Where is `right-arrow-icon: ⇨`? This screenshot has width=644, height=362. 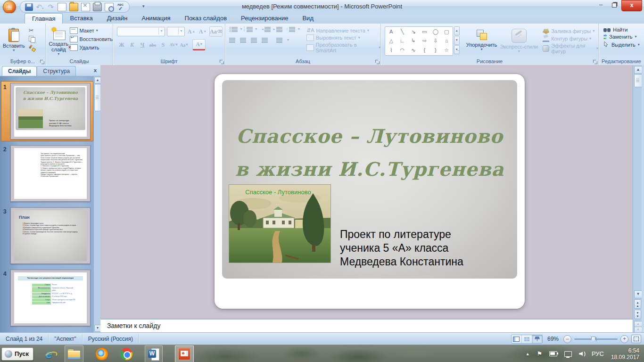
right-arrow-icon: ⇨ is located at coordinates (424, 41).